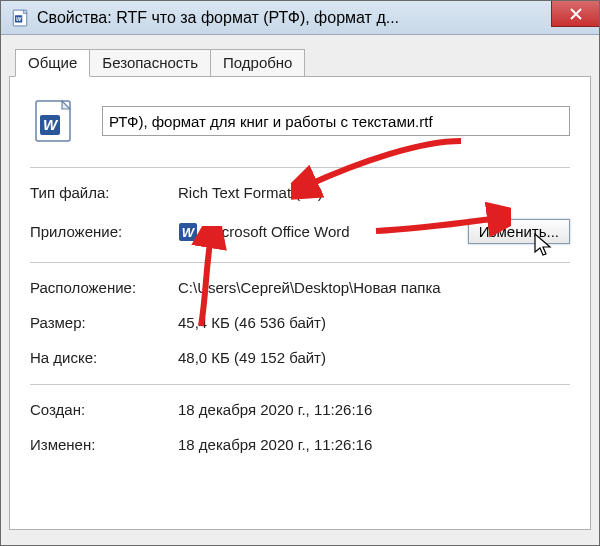 This screenshot has width=600, height=546. Describe the element at coordinates (278, 232) in the screenshot. I see `application-name: Microsoft Office Word` at that location.